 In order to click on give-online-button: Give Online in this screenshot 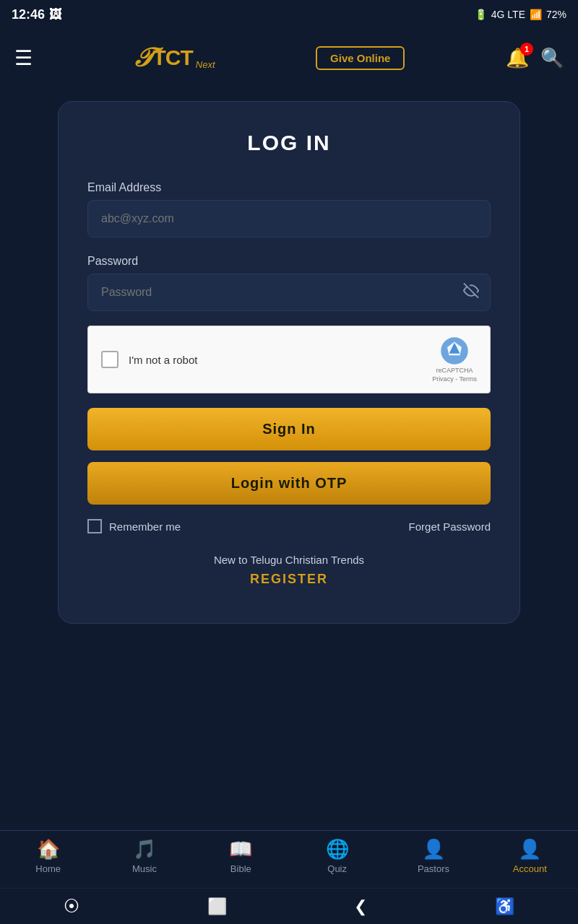, I will do `click(360, 58)`.